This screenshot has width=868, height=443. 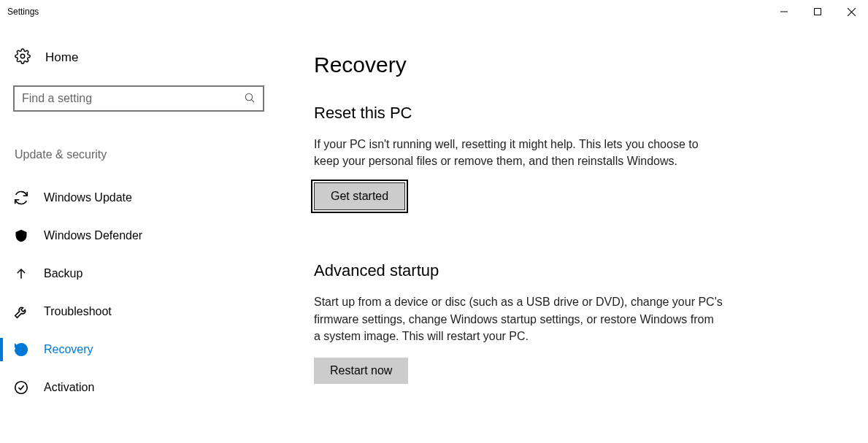 What do you see at coordinates (818, 12) in the screenshot?
I see `maximize-button` at bounding box center [818, 12].